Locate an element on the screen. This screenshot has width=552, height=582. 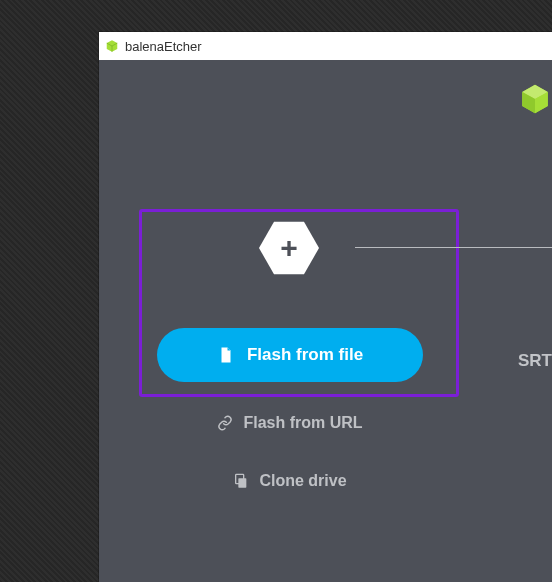
step-connector-line is located at coordinates (454, 248).